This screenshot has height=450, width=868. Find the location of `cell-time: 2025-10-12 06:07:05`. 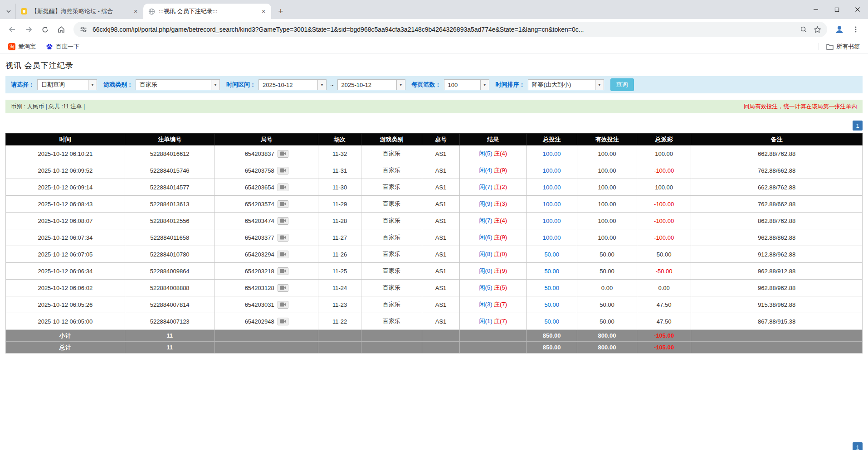

cell-time: 2025-10-12 06:07:05 is located at coordinates (65, 255).